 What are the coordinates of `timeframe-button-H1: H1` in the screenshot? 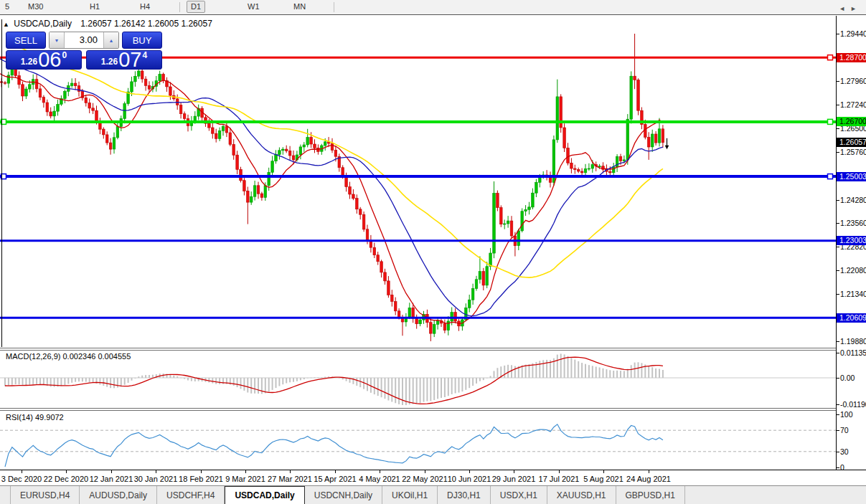 It's located at (95, 7).